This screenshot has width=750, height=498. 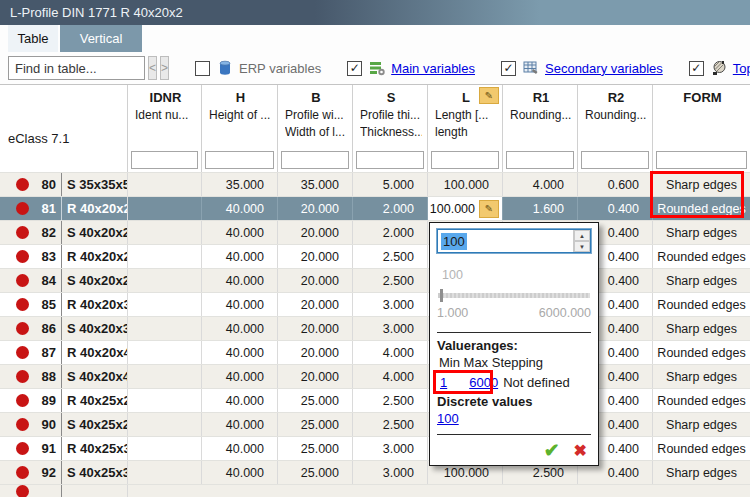 I want to click on column-header-r1: R1Rounding..., so click(x=540, y=118).